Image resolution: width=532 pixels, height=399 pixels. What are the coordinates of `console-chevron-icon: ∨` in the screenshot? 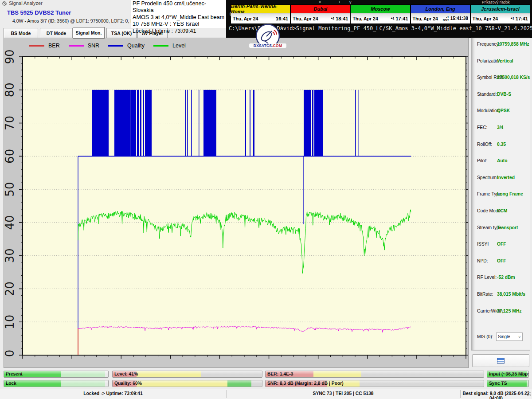 It's located at (350, 2).